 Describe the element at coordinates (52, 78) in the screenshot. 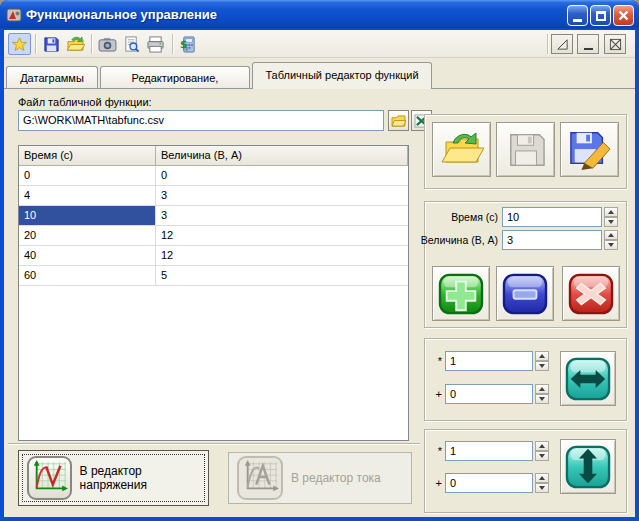

I see `tab-datagrams: Датаграммы` at that location.